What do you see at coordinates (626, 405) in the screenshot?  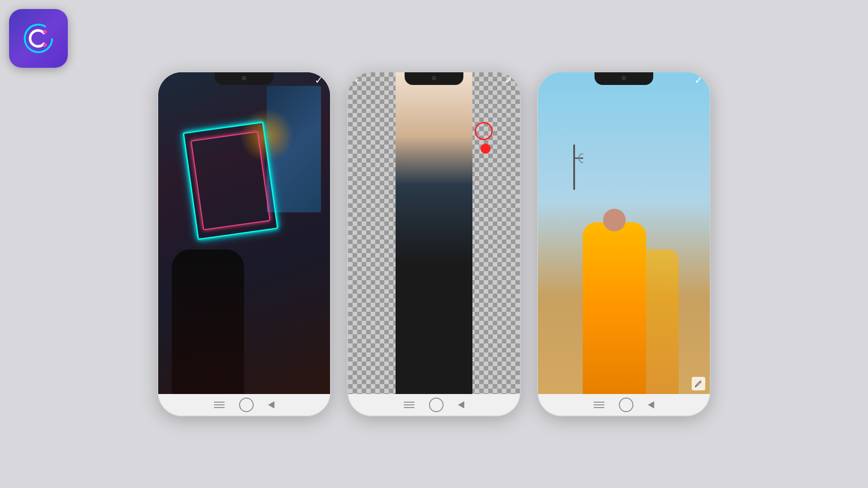 I see `home-circle-button3` at bounding box center [626, 405].